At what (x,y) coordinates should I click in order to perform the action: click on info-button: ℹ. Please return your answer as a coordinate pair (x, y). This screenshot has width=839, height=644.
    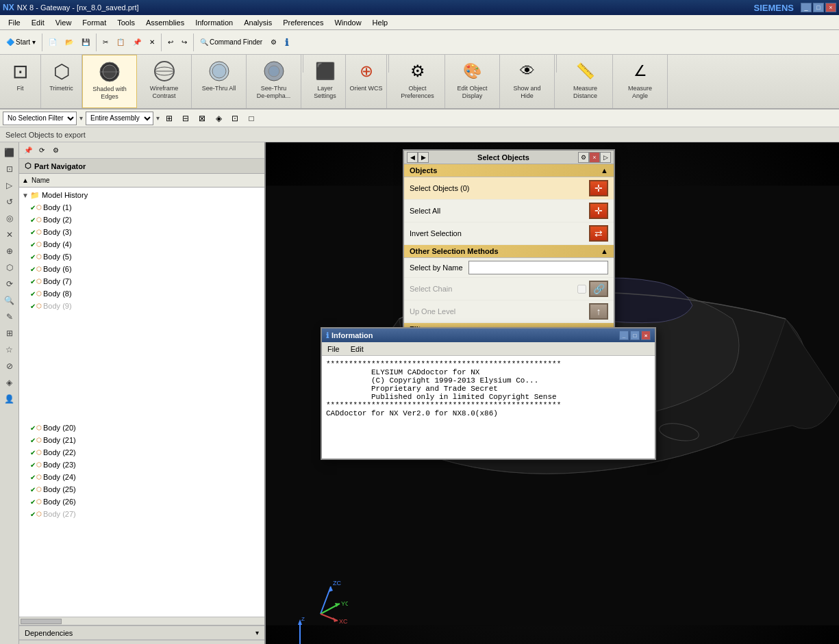
    Looking at the image, I should click on (286, 42).